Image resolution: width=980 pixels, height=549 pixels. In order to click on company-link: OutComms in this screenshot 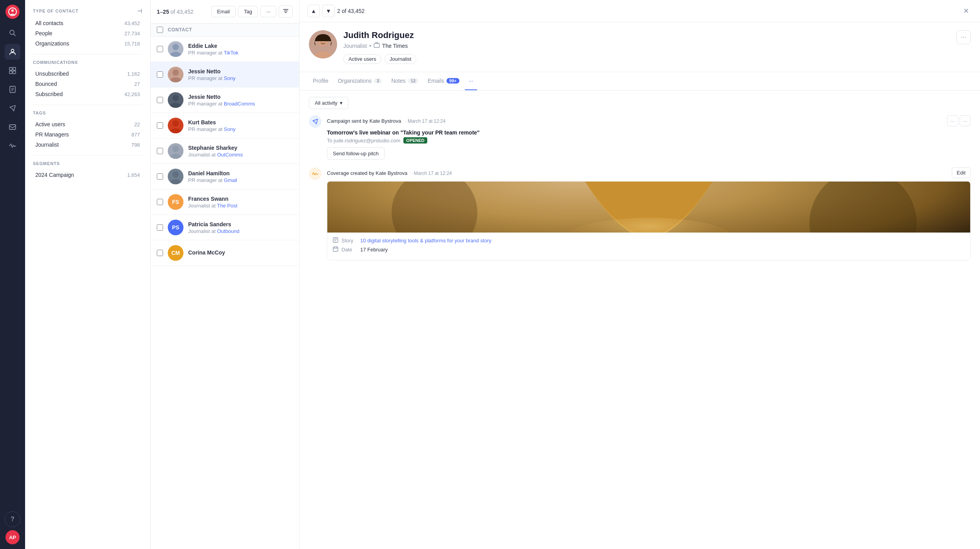, I will do `click(230, 155)`.